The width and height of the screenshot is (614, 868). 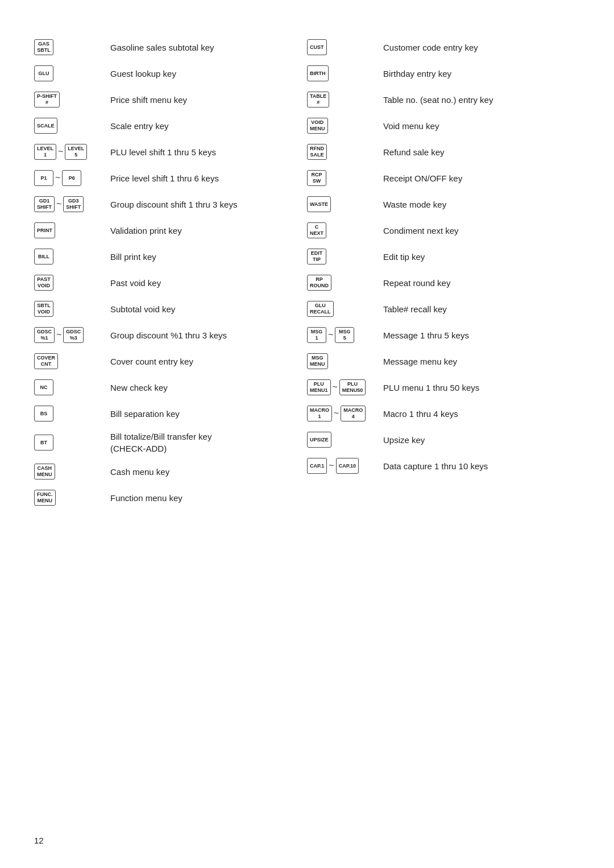 What do you see at coordinates (320, 414) in the screenshot?
I see `key-button: MACRO 1` at bounding box center [320, 414].